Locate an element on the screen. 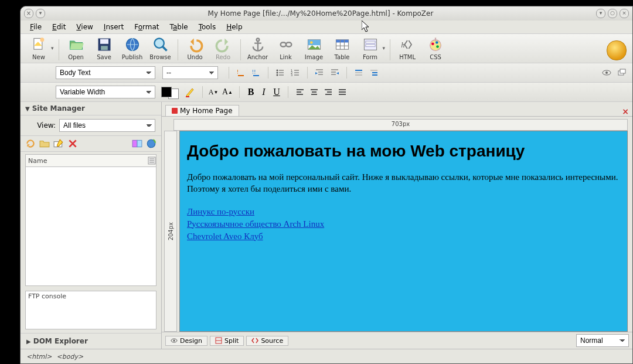 The height and width of the screenshot is (364, 633). undo-button: Undo is located at coordinates (195, 48).